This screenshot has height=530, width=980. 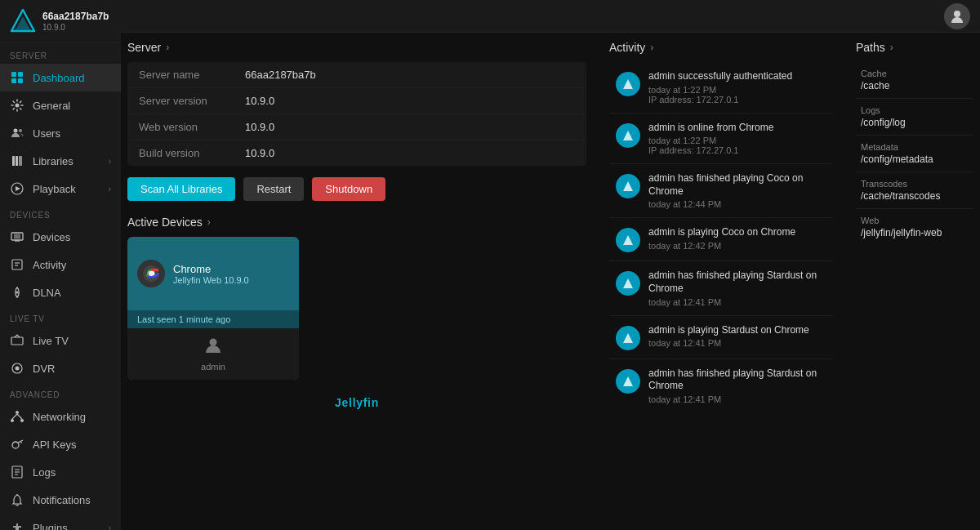 I want to click on device-card: Chrome Jellyfin Web 10.9.0 Last seen 1 m…, so click(x=213, y=309).